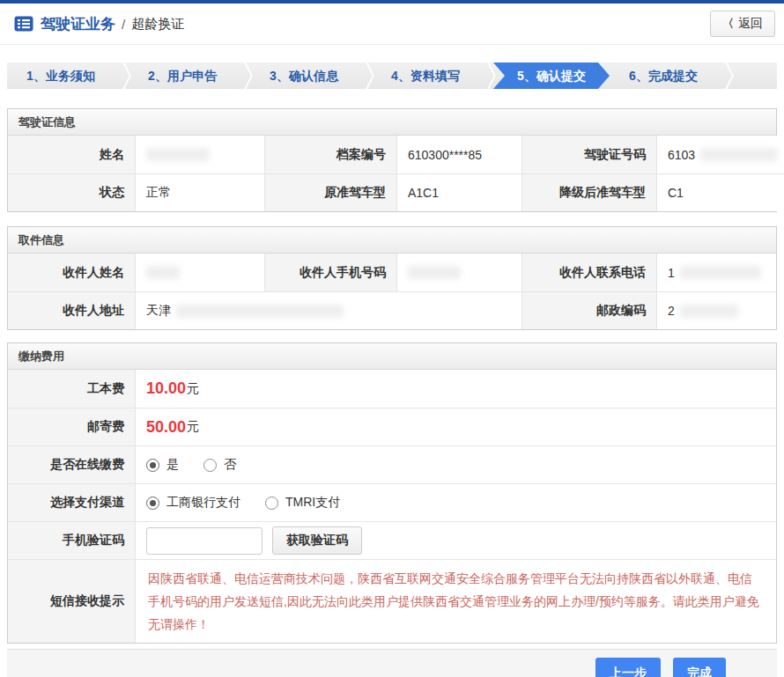 Image resolution: width=784 pixels, height=677 pixels. What do you see at coordinates (193, 389) in the screenshot?
I see `work-fee-unit: 元` at bounding box center [193, 389].